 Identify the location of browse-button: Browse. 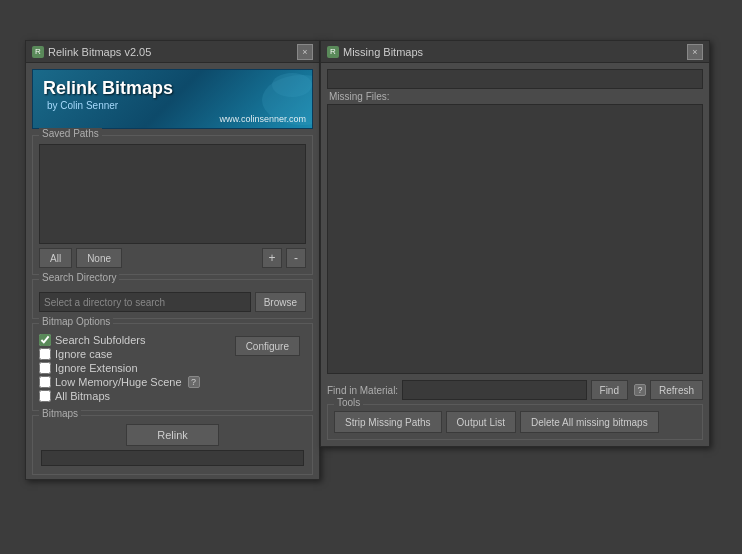
(280, 302).